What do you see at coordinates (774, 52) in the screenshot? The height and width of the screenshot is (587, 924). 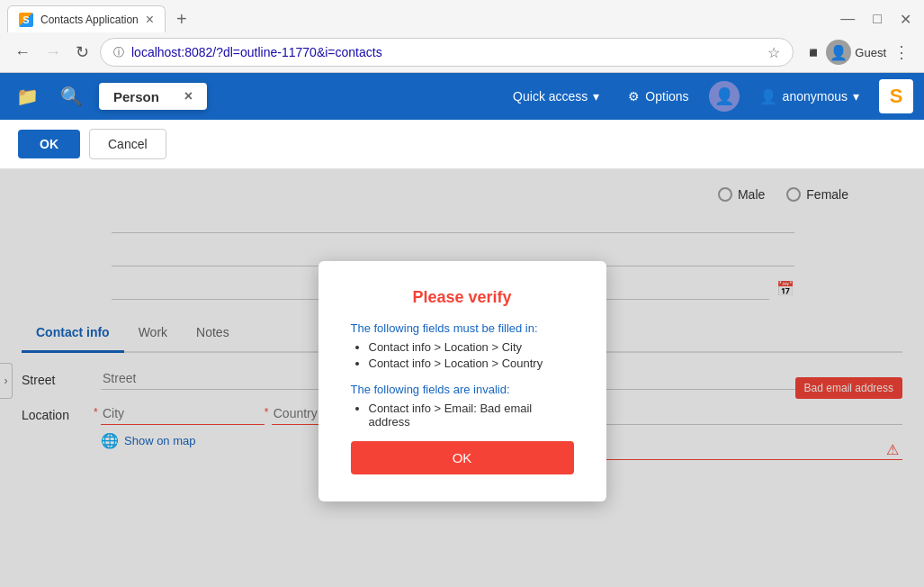 I see `addr-right-icons: ☆` at bounding box center [774, 52].